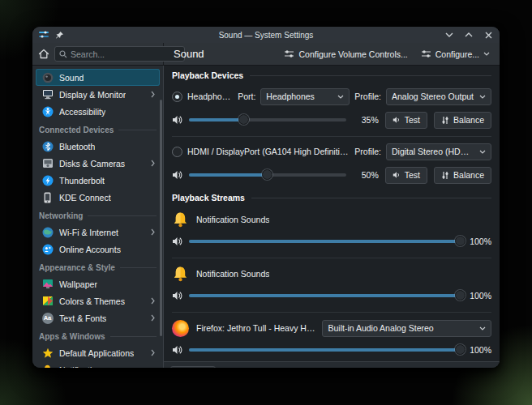 This screenshot has height=405, width=532. What do you see at coordinates (83, 112) in the screenshot?
I see `sidebar-item-label: Accessibility` at bounding box center [83, 112].